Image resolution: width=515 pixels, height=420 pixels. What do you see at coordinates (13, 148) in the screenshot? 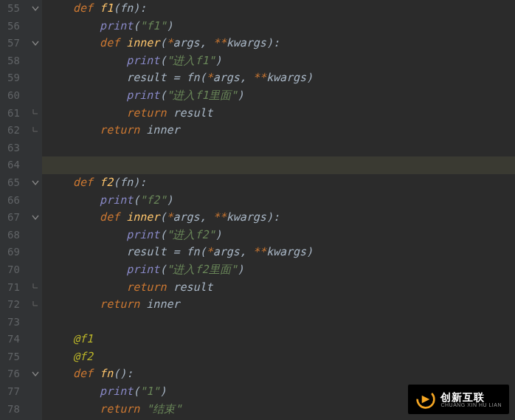
I see `line-number: 63` at bounding box center [13, 148].